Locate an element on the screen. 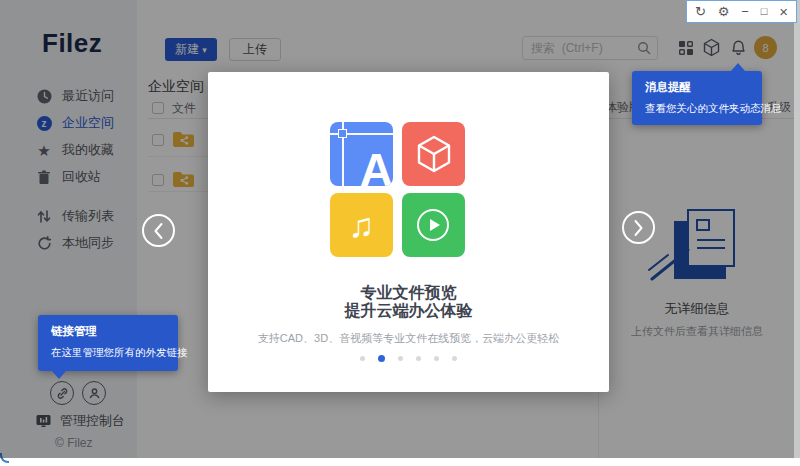 Image resolution: width=800 pixels, height=466 pixels. carousel-prev-button is located at coordinates (158, 230).